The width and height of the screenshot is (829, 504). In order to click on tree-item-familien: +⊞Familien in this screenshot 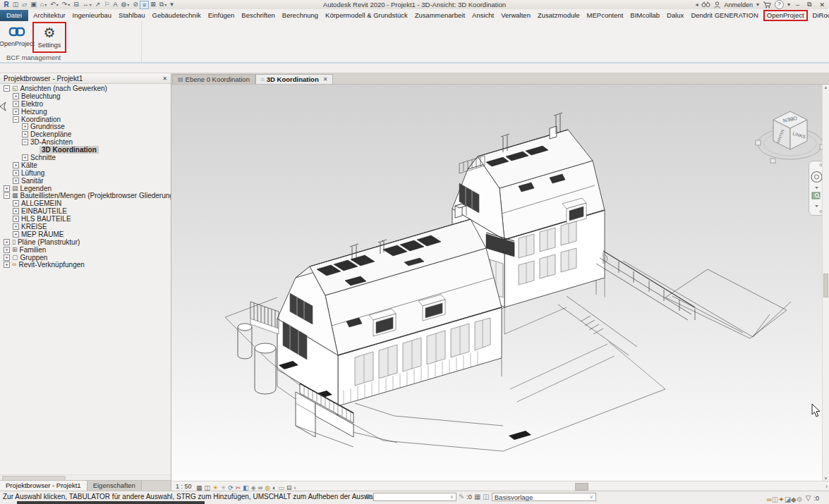, I will do `click(85, 250)`.